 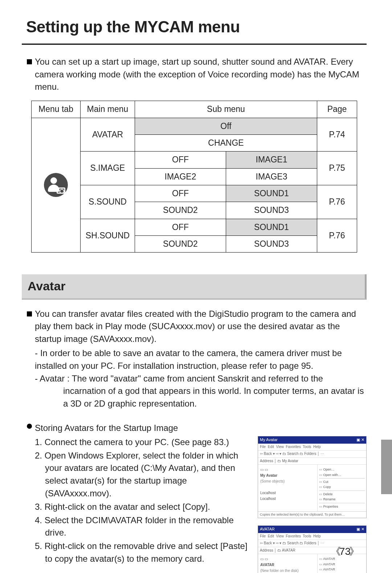 I want to click on profile-camera-icon, so click(x=56, y=185).